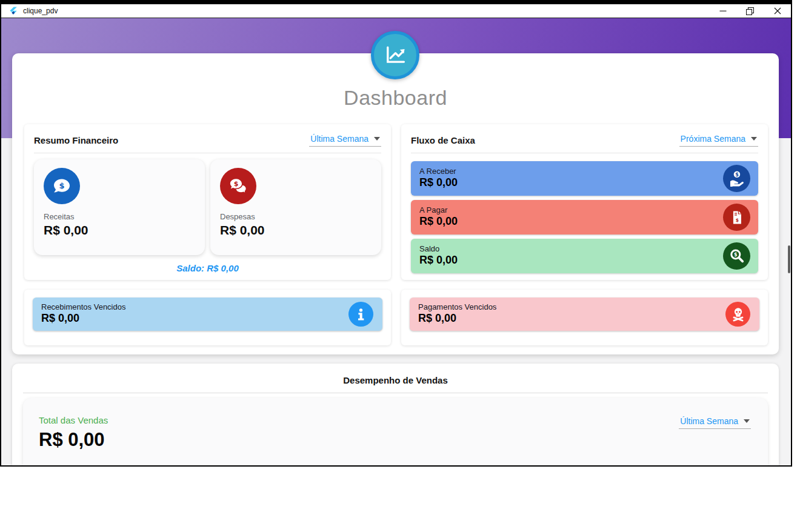 Image resolution: width=800 pixels, height=532 pixels. Describe the element at coordinates (584, 217) in the screenshot. I see `a-pagar-bar: A Pagar R$ 0,00 $` at that location.